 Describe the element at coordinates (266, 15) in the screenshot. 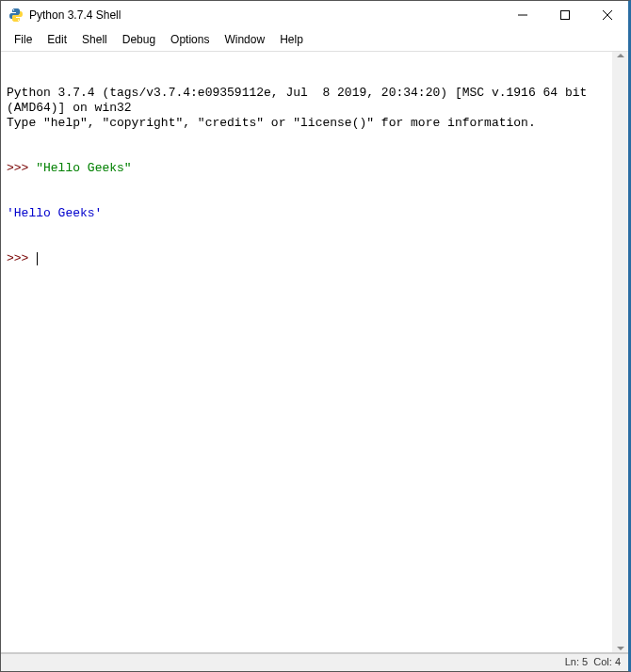

I see `window-title: Python 3.7.4 Shell` at that location.